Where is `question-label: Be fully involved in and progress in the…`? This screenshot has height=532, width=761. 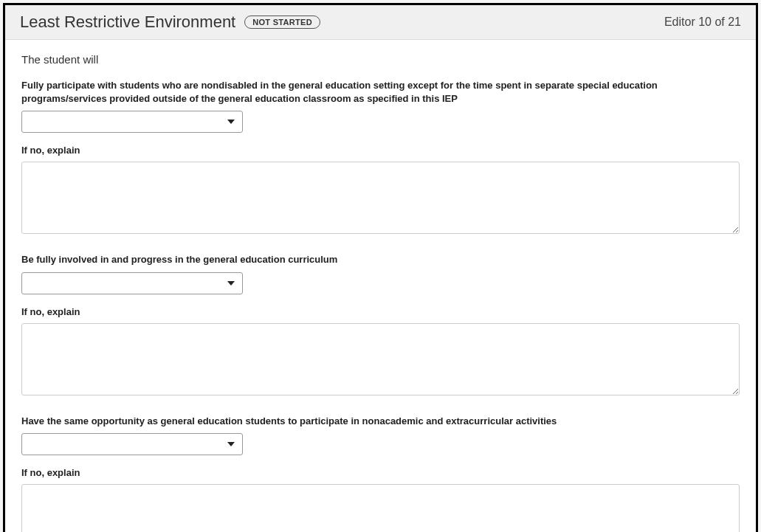
question-label: Be fully involved in and progress in the… is located at coordinates (381, 260).